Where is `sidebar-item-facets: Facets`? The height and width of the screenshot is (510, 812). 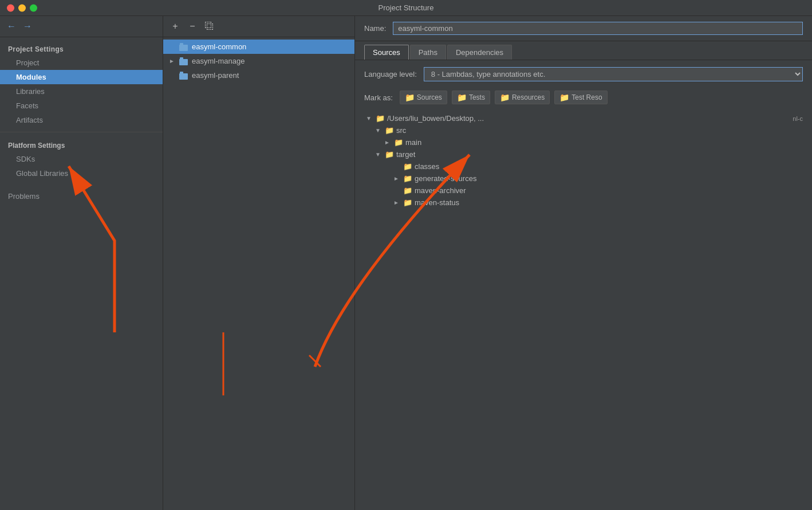 sidebar-item-facets: Facets is located at coordinates (81, 105).